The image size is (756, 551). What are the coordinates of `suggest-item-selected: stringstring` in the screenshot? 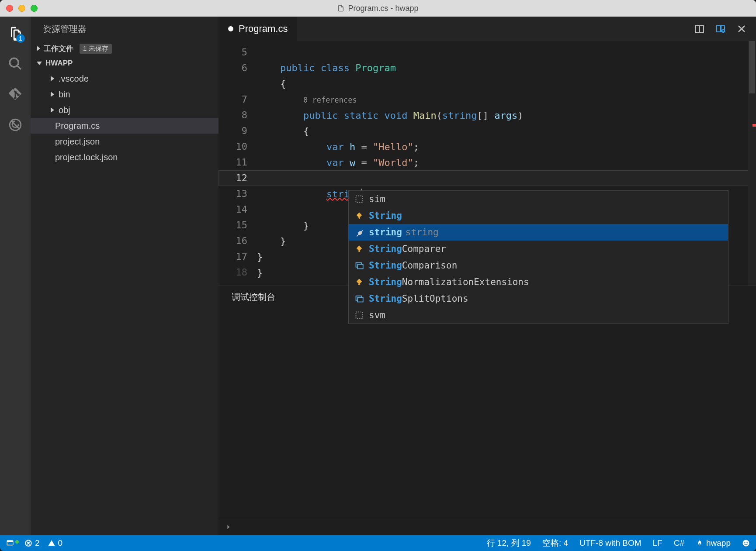 It's located at (538, 232).